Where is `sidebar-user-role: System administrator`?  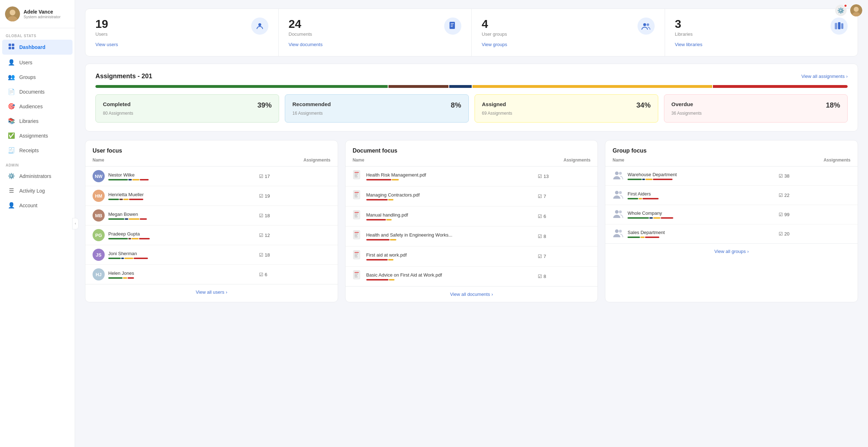 sidebar-user-role: System administrator is located at coordinates (42, 17).